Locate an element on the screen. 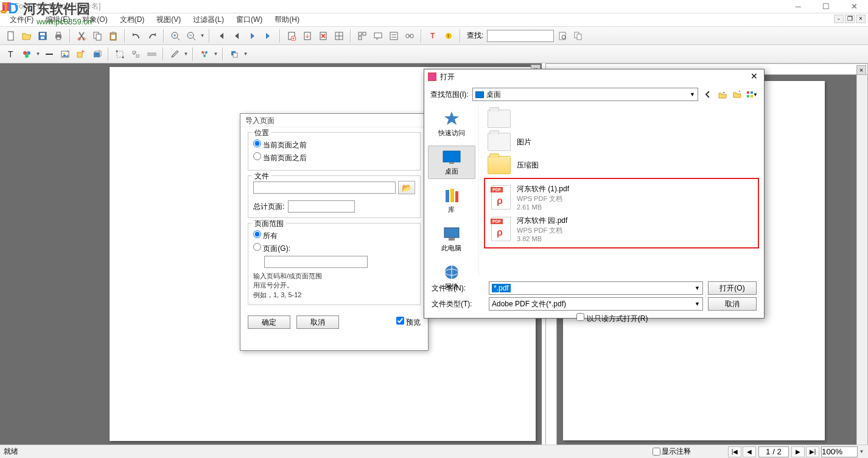  mdi-restore-button: ❐ is located at coordinates (850, 19).